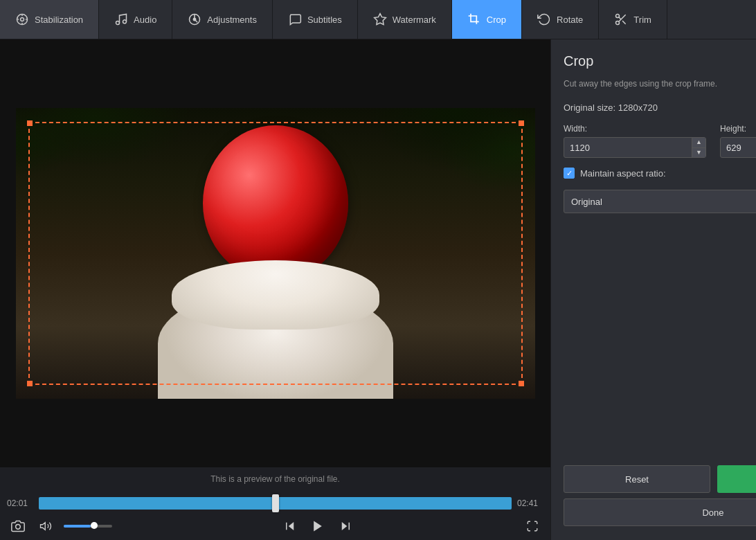 The height and width of the screenshot is (540, 756). What do you see at coordinates (738, 147) in the screenshot?
I see `height-spinbox: ▲ ▼` at bounding box center [738, 147].